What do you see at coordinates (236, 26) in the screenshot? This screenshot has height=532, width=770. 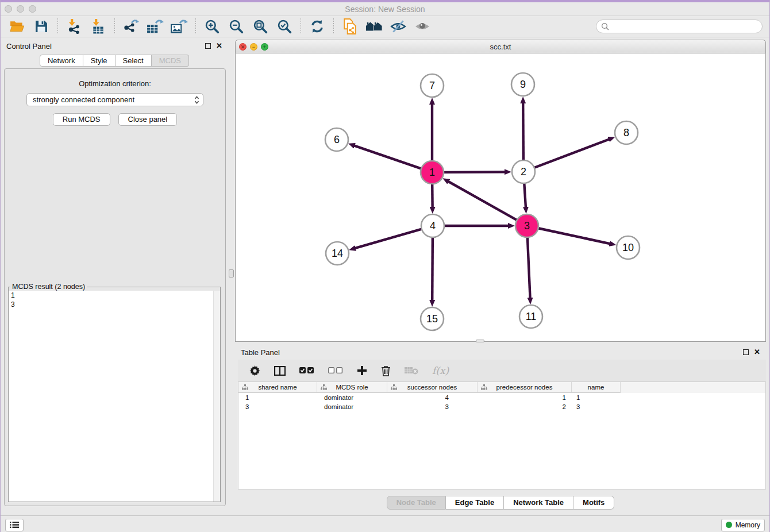 I see `zoom-out-icon` at bounding box center [236, 26].